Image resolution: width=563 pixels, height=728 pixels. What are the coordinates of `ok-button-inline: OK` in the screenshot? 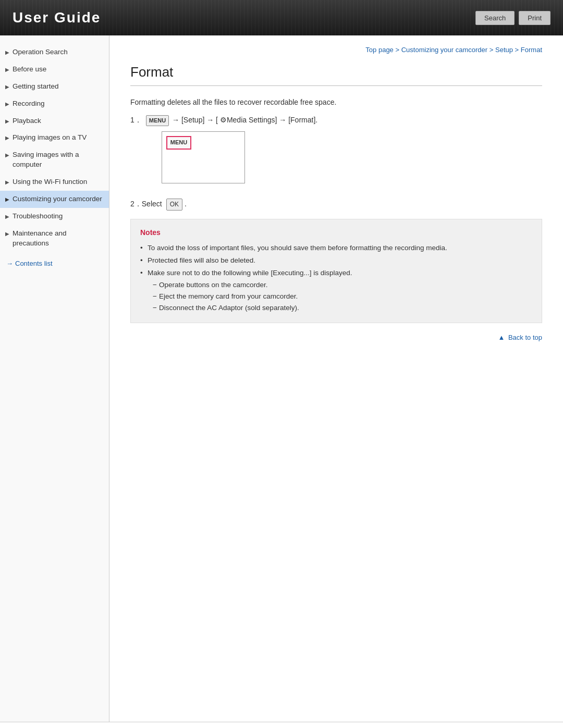 It's located at (174, 204).